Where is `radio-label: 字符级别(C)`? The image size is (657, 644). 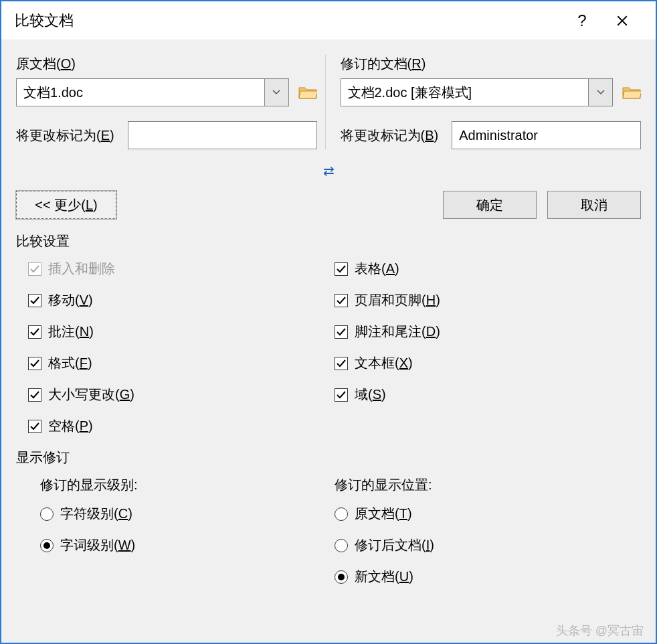
radio-label: 字符级别(C) is located at coordinates (96, 514).